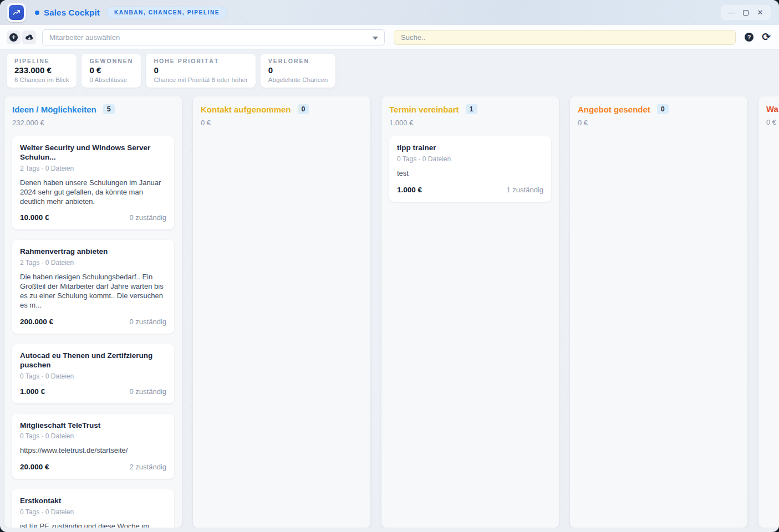 This screenshot has height=532, width=779. What do you see at coordinates (282, 109) in the screenshot?
I see `column-header: Kontakt aufgenommen 0` at bounding box center [282, 109].